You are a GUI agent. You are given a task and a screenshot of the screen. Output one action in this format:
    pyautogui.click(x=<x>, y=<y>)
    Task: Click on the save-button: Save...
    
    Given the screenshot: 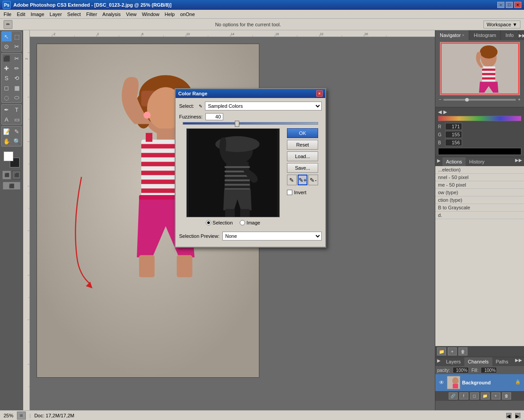 What is the action you would take?
    pyautogui.click(x=303, y=168)
    